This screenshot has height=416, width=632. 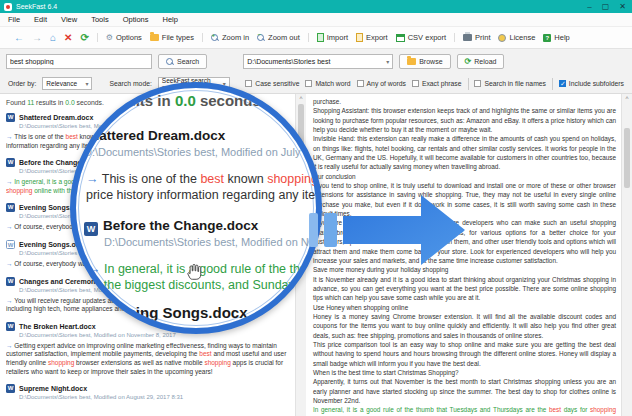 I want to click on browse-button: Browse, so click(x=424, y=62).